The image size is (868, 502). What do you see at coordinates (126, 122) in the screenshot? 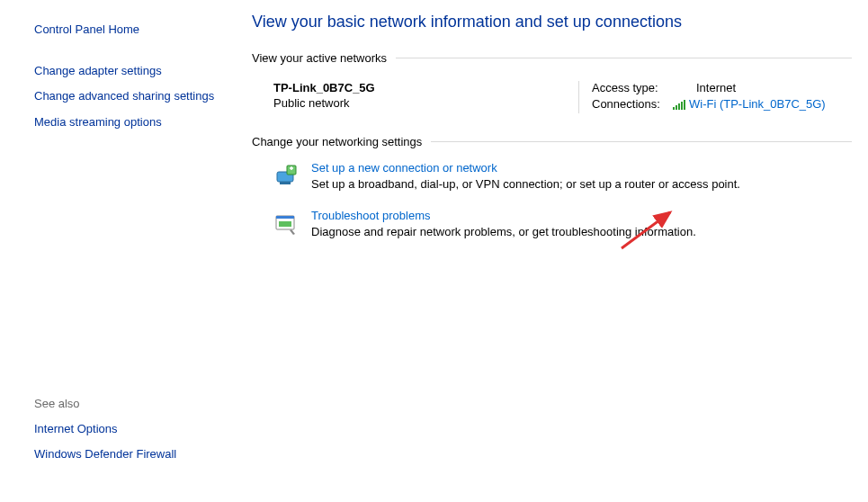
I see `media-streaming-options-link: Media streaming options` at bounding box center [126, 122].